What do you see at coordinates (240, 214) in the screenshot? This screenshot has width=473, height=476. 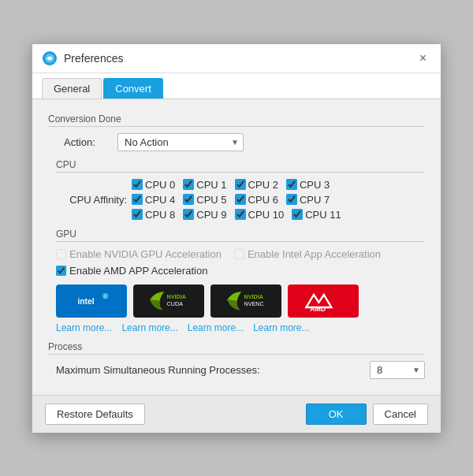 I see `cpu-row-2: CPU 8 CPU 9 CPU 10 CPU 11` at bounding box center [240, 214].